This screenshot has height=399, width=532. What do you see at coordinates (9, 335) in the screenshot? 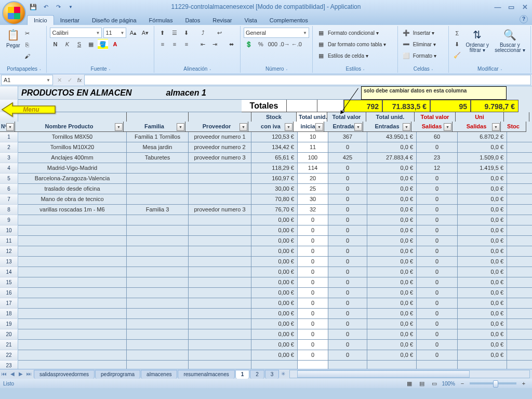
I see `row-number: 20` at bounding box center [9, 335].